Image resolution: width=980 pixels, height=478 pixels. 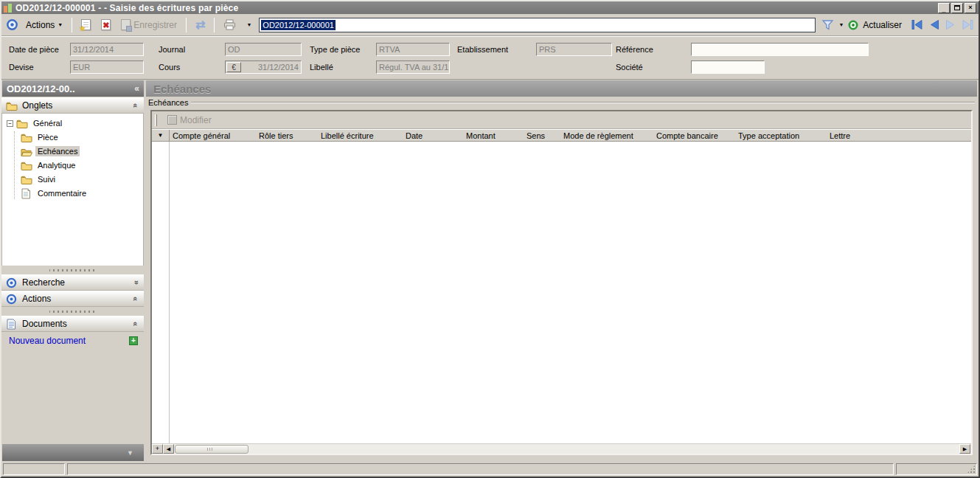 What do you see at coordinates (287, 136) in the screenshot?
I see `column-header-role-tiers: Rôle tiers` at bounding box center [287, 136].